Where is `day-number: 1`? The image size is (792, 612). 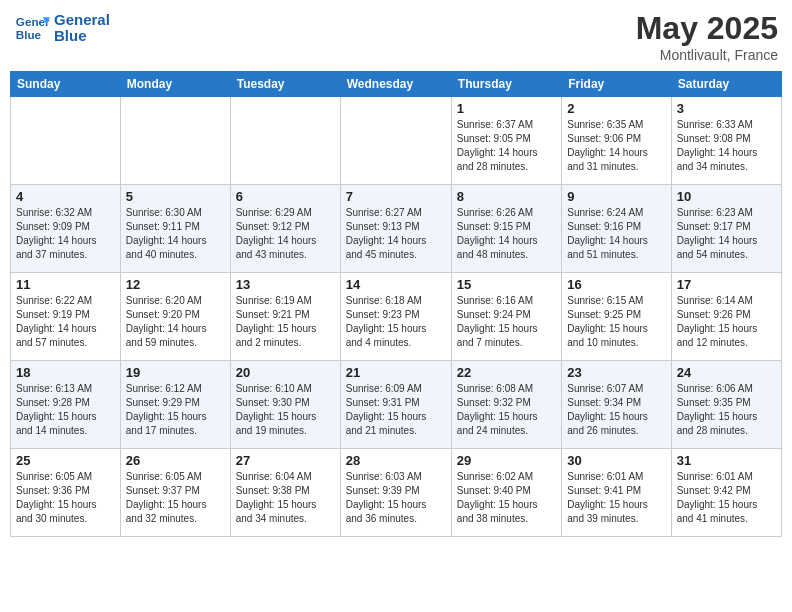
day-number: 1 is located at coordinates (506, 108).